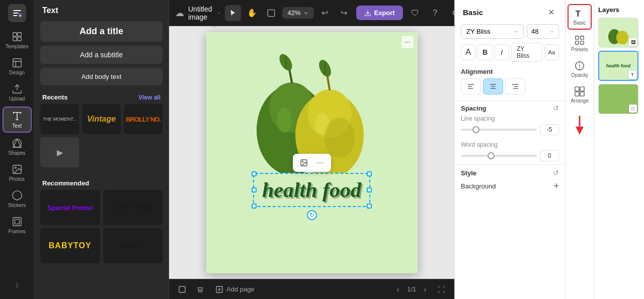 The width and height of the screenshot is (644, 299). Describe the element at coordinates (493, 86) in the screenshot. I see `align-center-btn` at that location.